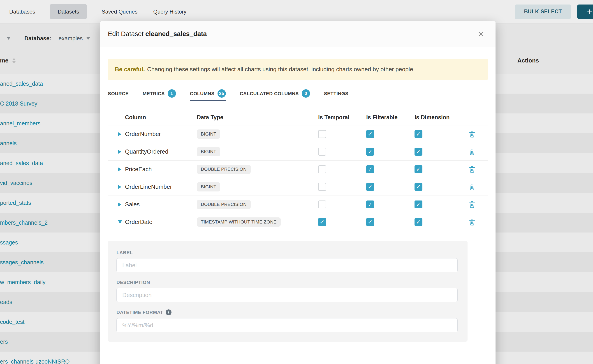 The width and height of the screenshot is (593, 364). Describe the element at coordinates (120, 222) in the screenshot. I see `collapse-caret-icon` at that location.